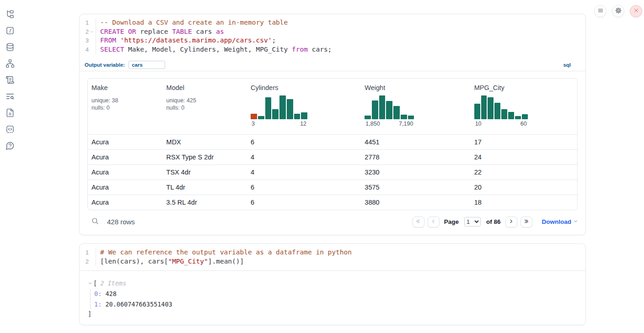 Image resolution: width=644 pixels, height=333 pixels. Describe the element at coordinates (333, 157) in the screenshot. I see `table-row: AcuraRSX Type S 2dr4277824` at that location.